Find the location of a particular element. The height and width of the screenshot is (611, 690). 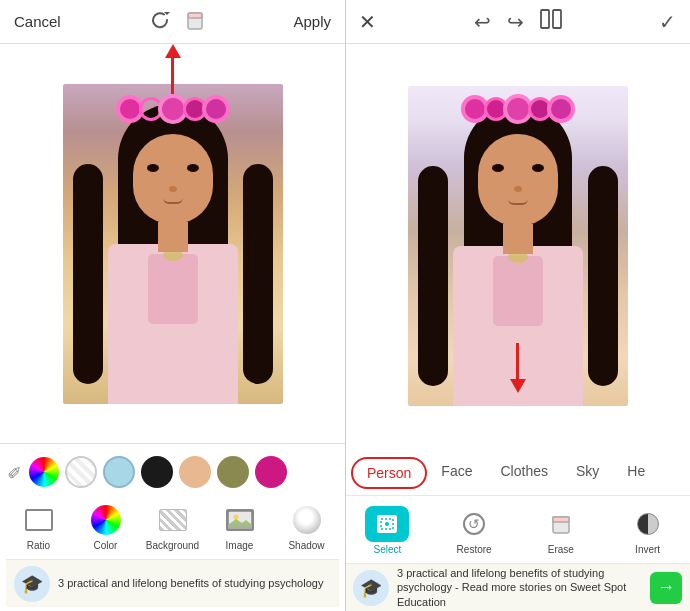

undo-icon: ↩ is located at coordinates (482, 22).